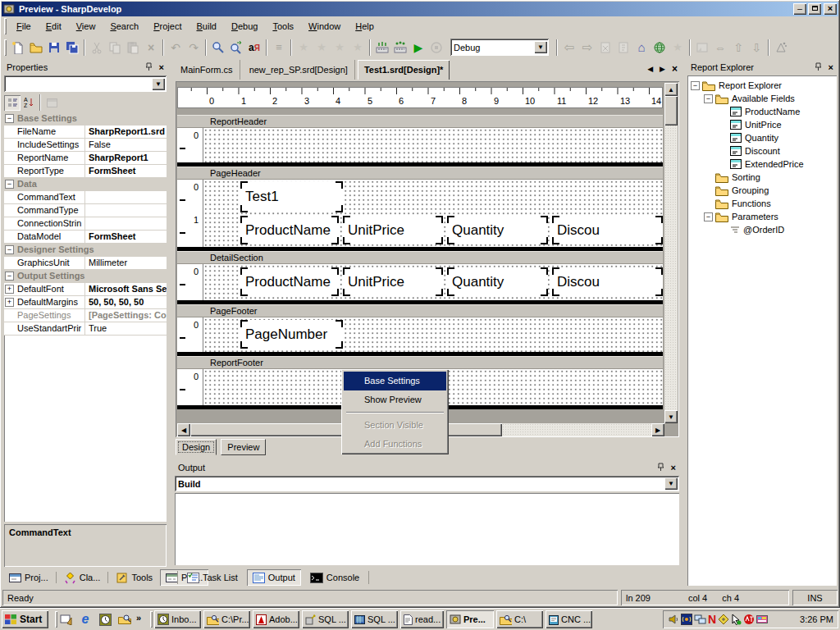 This screenshot has height=630, width=840. I want to click on property-row: ReportTypeFormSheet, so click(85, 171).